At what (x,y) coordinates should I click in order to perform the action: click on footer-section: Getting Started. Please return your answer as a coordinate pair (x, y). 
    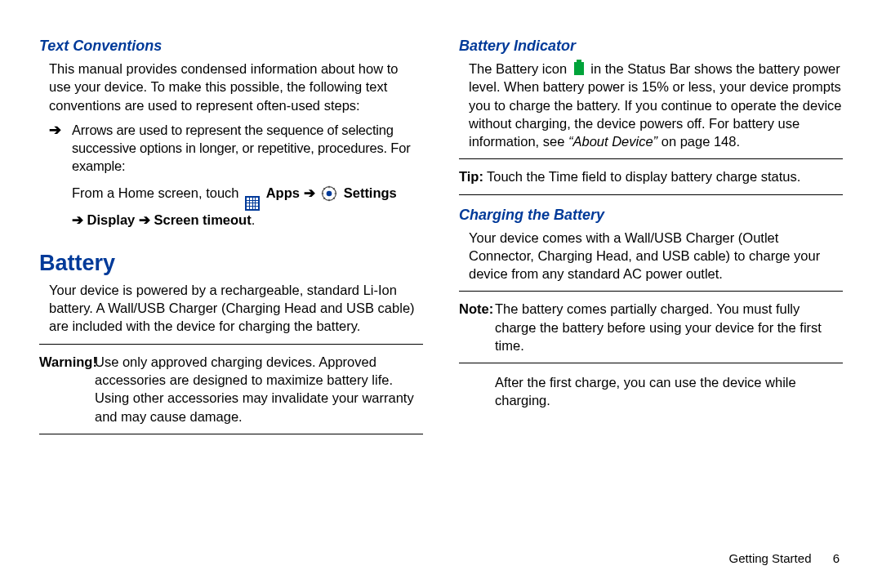
    Looking at the image, I should click on (771, 559).